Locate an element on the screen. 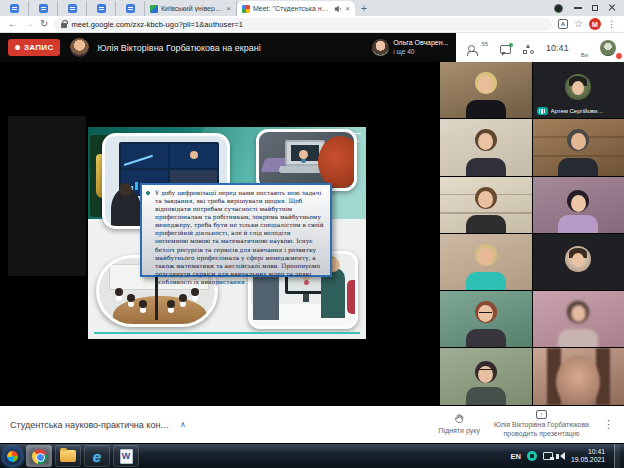  browser-profile-icon is located at coordinates (558, 8).